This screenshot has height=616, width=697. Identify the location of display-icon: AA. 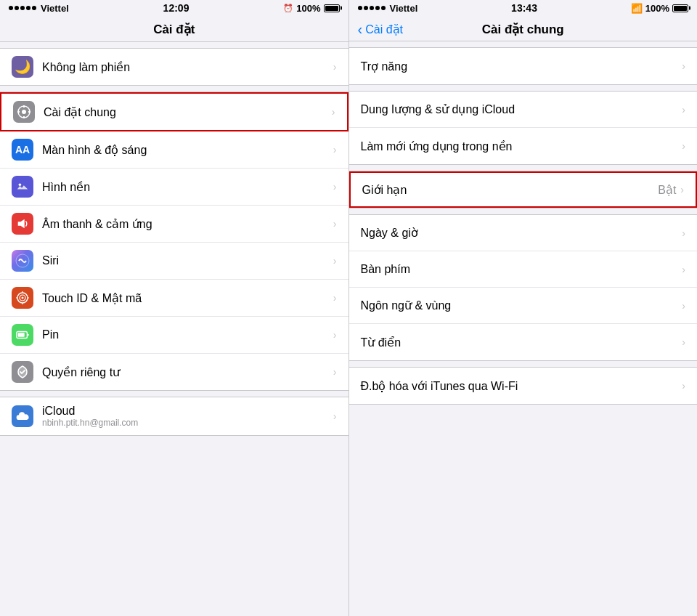
(23, 150).